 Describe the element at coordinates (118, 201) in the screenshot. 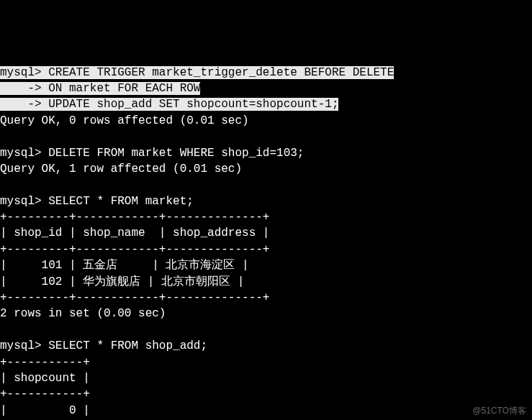

I see `sql-select-market: SELECT * FROM market;` at that location.